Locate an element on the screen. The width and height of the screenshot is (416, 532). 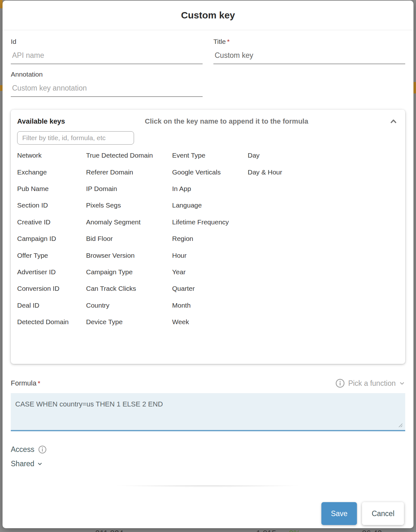
available-key: Google Verticals is located at coordinates (210, 172).